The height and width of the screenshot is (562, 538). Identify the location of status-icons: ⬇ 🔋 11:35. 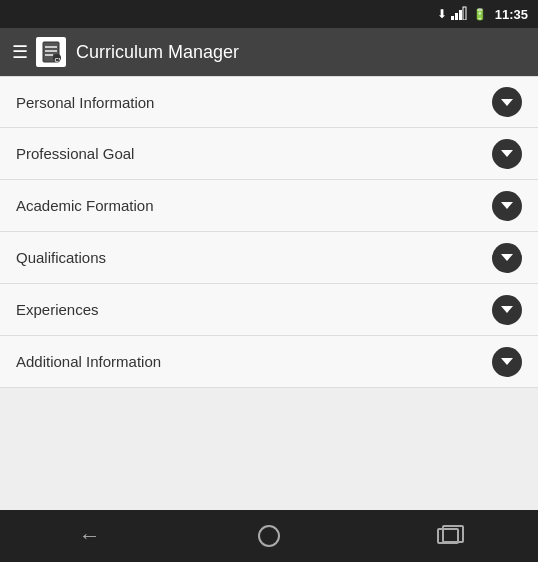
(482, 14).